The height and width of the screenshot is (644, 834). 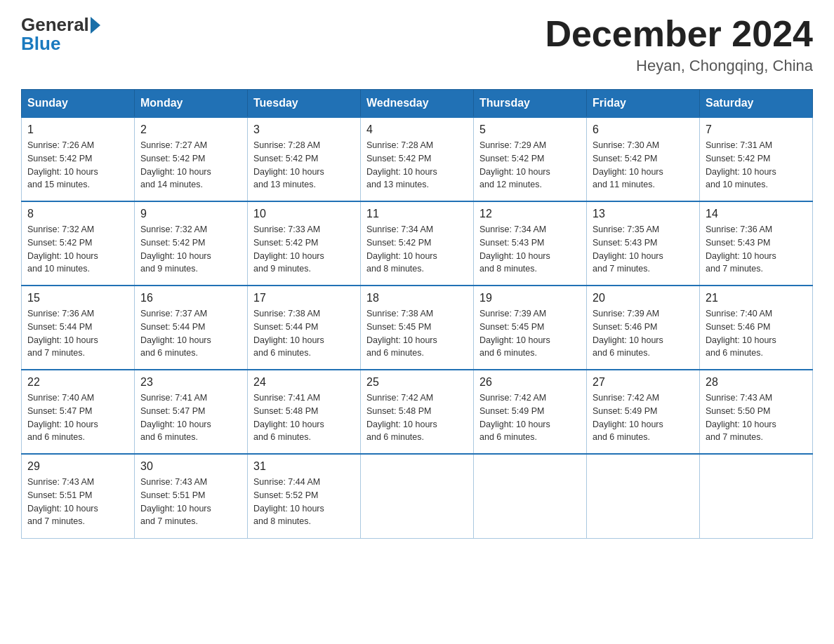 What do you see at coordinates (531, 412) in the screenshot?
I see `calendar-day-cell: 26Sunrise: 7:42 AMSunset: 5:49 PMDayligh…` at bounding box center [531, 412].